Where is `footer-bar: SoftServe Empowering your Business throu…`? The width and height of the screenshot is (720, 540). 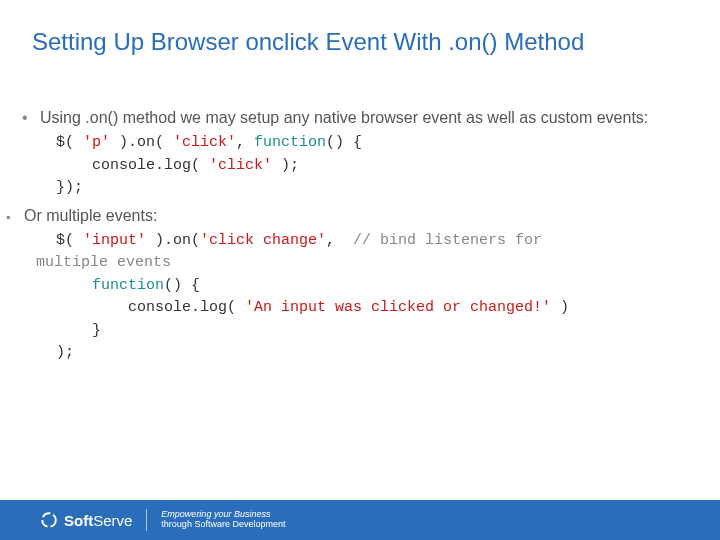 footer-bar: SoftServe Empowering your Business throu… is located at coordinates (360, 520).